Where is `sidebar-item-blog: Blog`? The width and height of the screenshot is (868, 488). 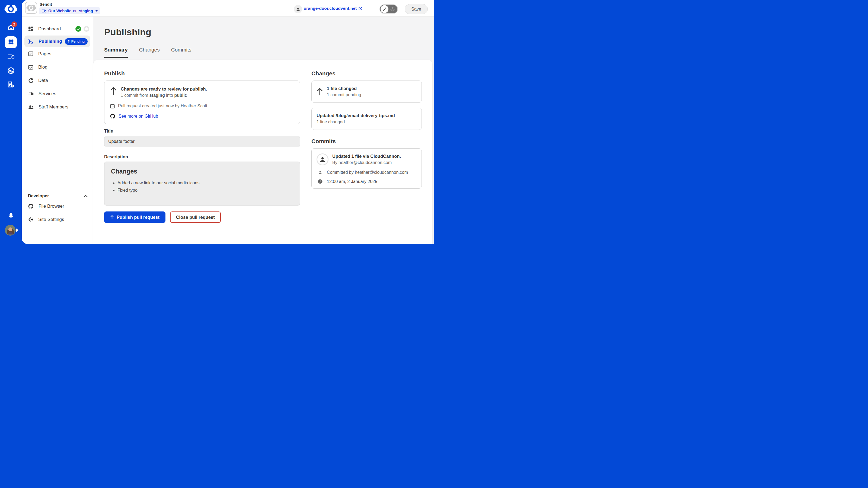
sidebar-item-blog: Blog is located at coordinates (57, 67).